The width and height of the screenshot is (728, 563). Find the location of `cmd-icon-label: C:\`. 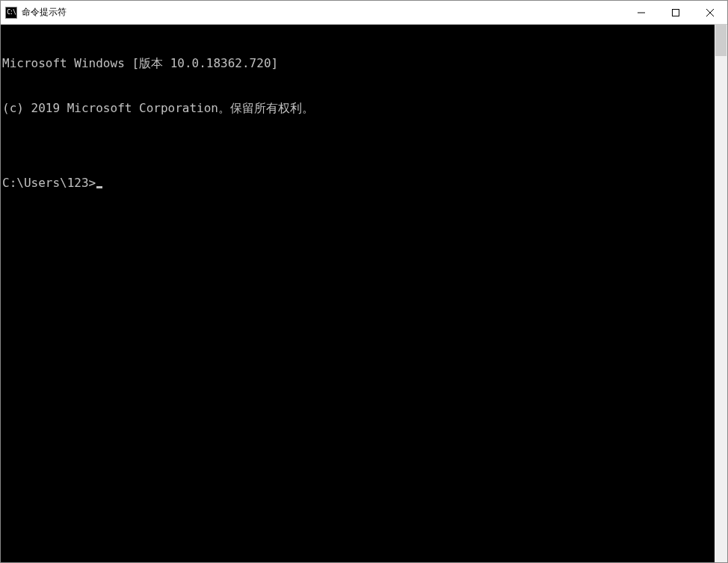

cmd-icon-label: C:\ is located at coordinates (10, 13).